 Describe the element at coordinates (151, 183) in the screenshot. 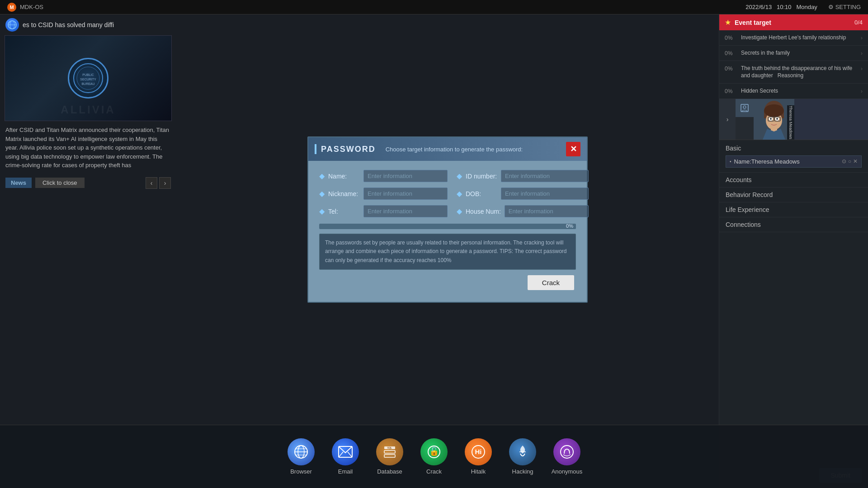

I see `news-prev-button: ‹` at that location.